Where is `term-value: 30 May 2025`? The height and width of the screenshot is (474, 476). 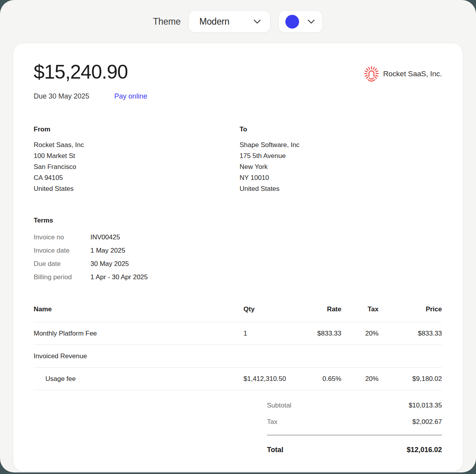
term-value: 30 May 2025 is located at coordinates (110, 264).